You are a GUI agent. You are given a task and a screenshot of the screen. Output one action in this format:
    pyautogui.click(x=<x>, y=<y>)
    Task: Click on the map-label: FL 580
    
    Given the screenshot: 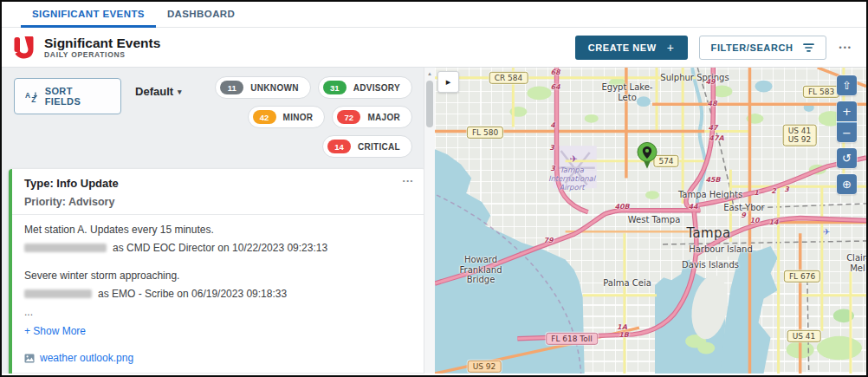 What is the action you would take?
    pyautogui.click(x=485, y=133)
    